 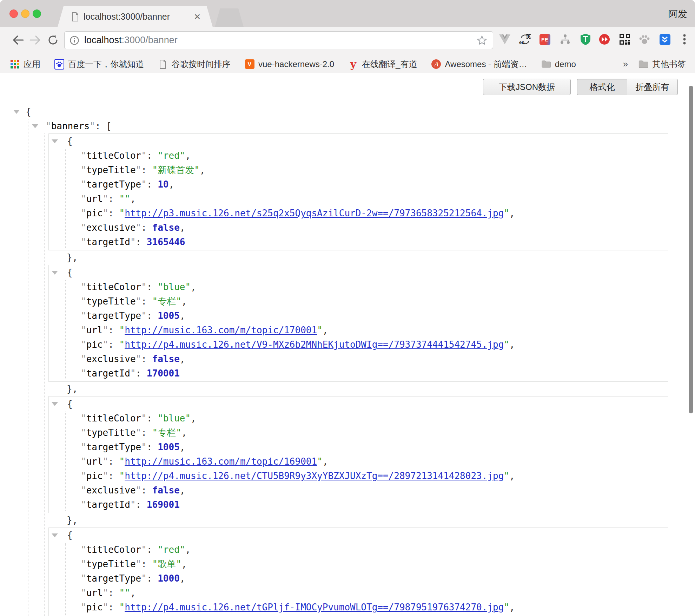 What do you see at coordinates (74, 40) in the screenshot?
I see `page-info-icon` at bounding box center [74, 40].